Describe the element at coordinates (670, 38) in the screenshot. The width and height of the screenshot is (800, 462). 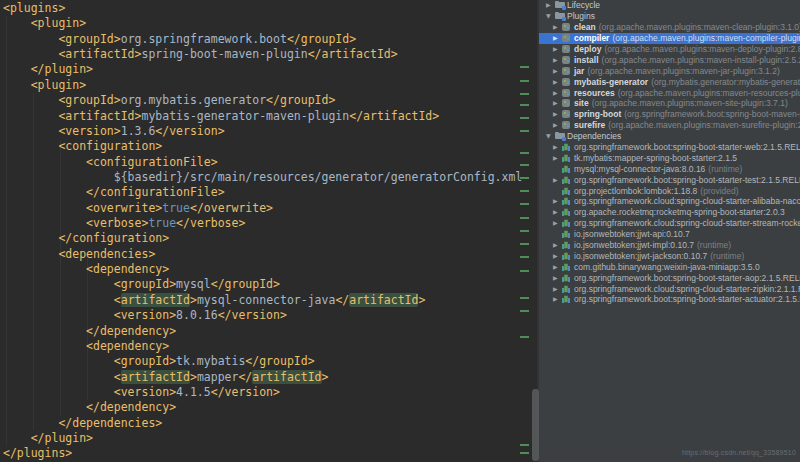
I see `maven-plugin-compiler: ▶compiler(org.apache.maven.plugins:maven…` at that location.